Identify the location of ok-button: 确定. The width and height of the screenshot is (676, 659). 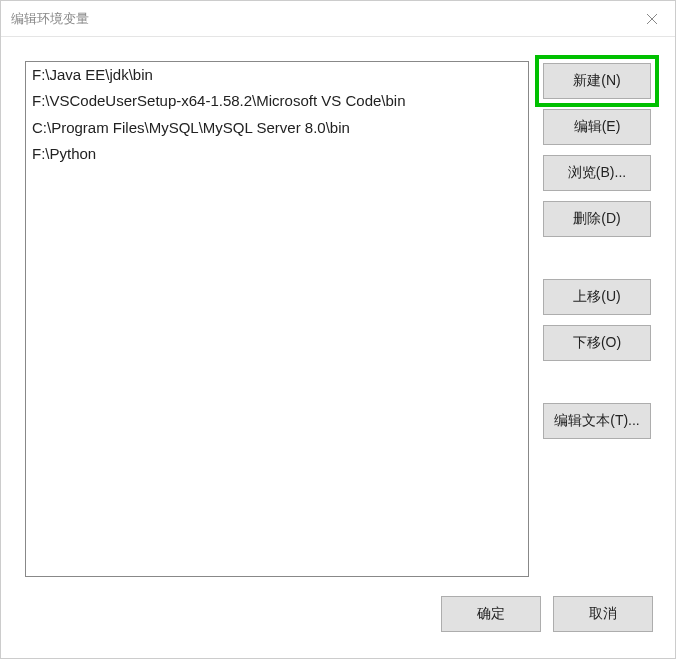
(491, 614).